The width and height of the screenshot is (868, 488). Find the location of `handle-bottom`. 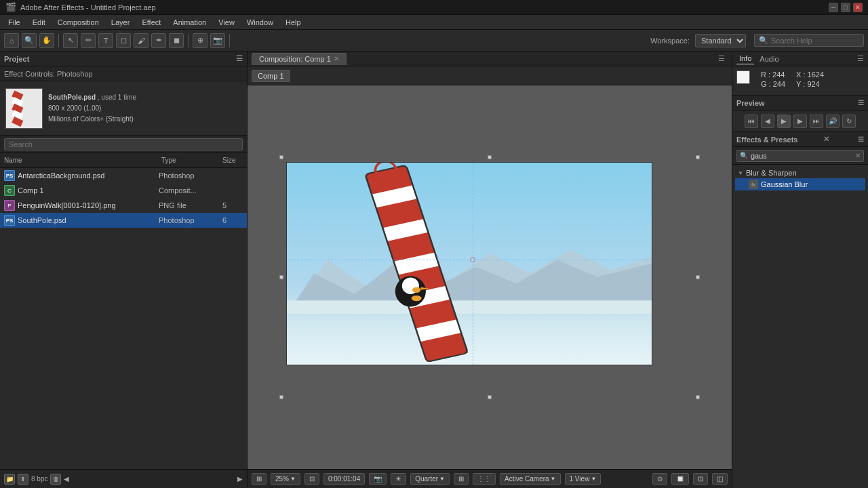

handle-bottom is located at coordinates (490, 397).